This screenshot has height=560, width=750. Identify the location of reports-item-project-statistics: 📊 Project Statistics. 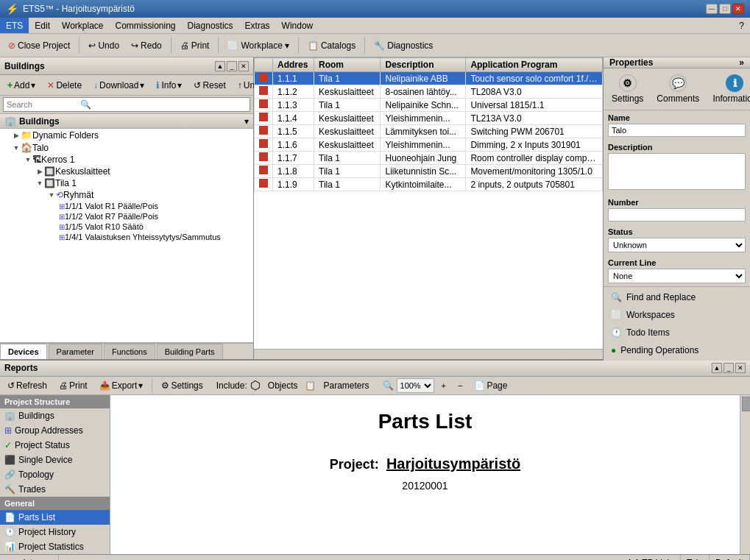
(54, 547).